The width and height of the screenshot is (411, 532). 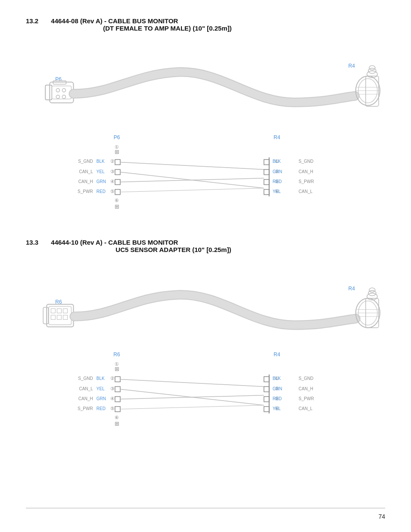 I want to click on page-number: 74, so click(x=382, y=516).